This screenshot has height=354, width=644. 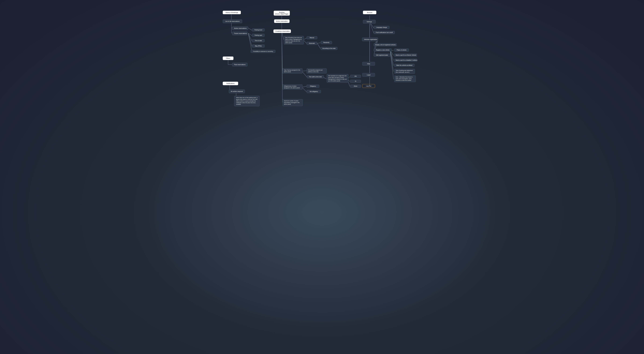 What do you see at coordinates (282, 31) in the screenshot?
I see `creating-reservation-node: Creating a reservation` at bounding box center [282, 31].